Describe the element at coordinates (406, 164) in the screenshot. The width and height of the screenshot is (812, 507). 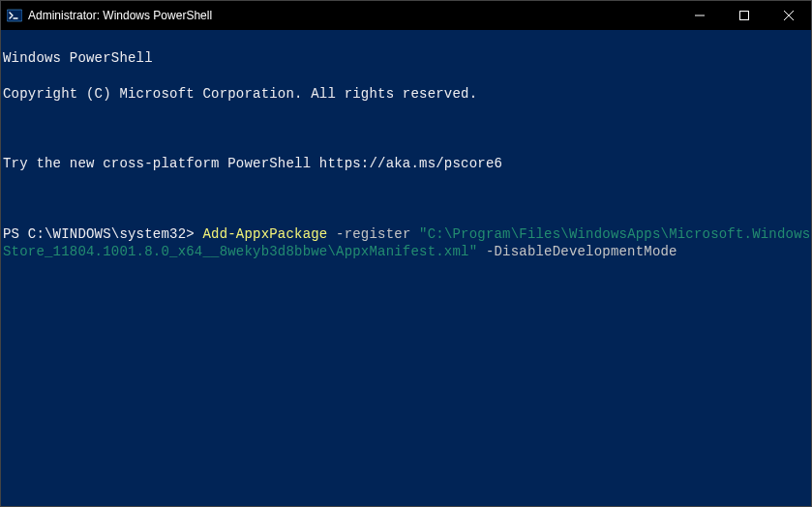
I see `tip-line: Try the new cross-platform PowerShell ht…` at that location.